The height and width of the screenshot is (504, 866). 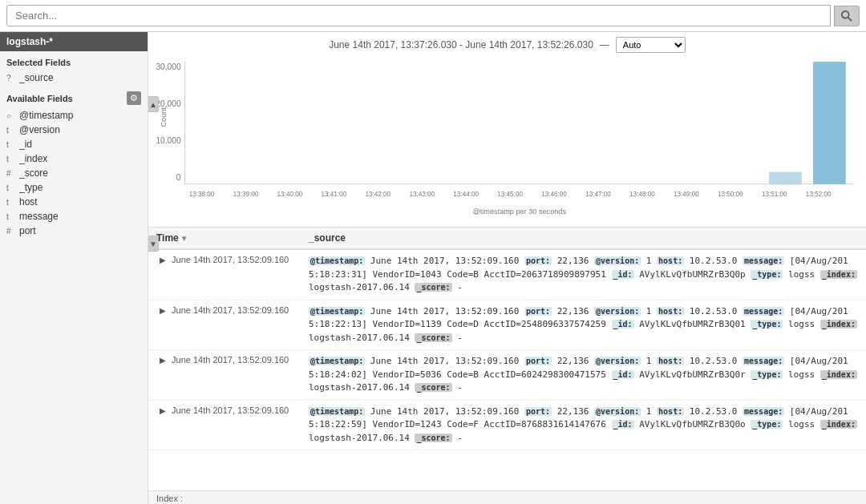 What do you see at coordinates (40, 99) in the screenshot?
I see `available-fields-title: Available Fields` at bounding box center [40, 99].